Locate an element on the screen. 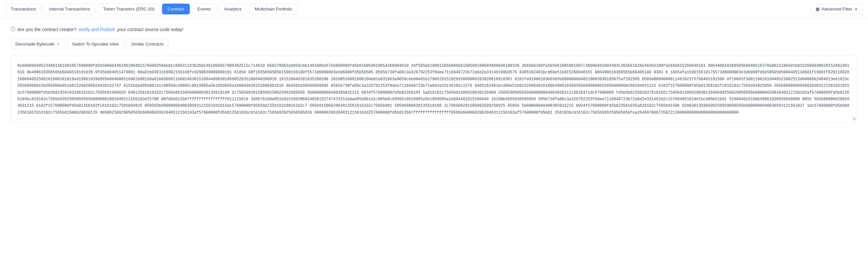  tab-events: Events is located at coordinates (204, 9).